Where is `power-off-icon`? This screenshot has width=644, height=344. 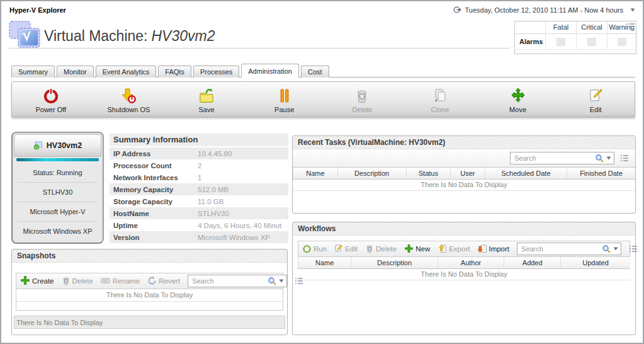 power-off-icon is located at coordinates (51, 95).